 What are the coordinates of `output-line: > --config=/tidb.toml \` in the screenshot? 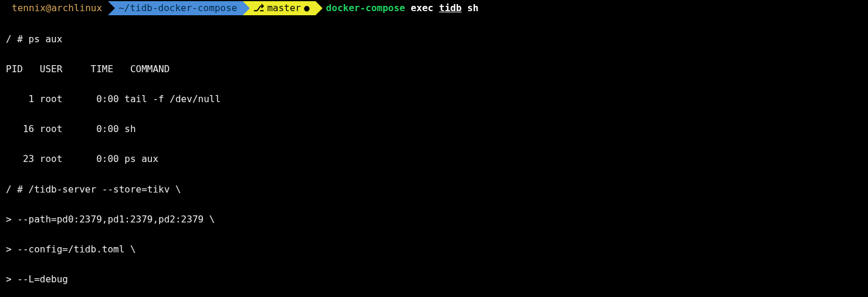 It's located at (434, 249).